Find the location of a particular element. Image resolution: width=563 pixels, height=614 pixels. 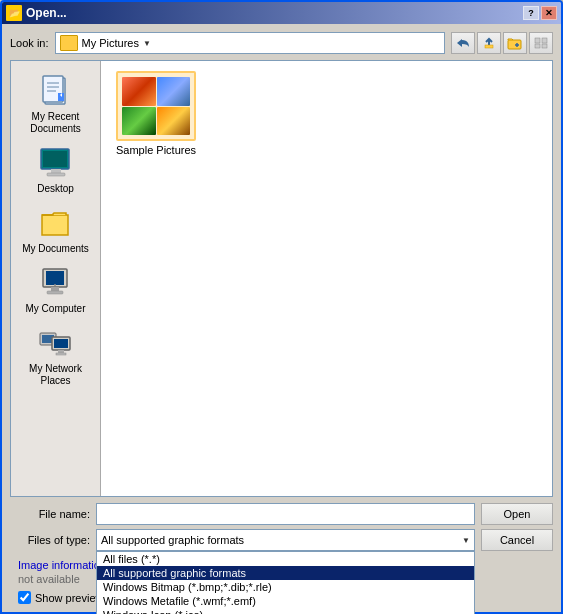

sidebar-item-computer: My Computer is located at coordinates (56, 290).